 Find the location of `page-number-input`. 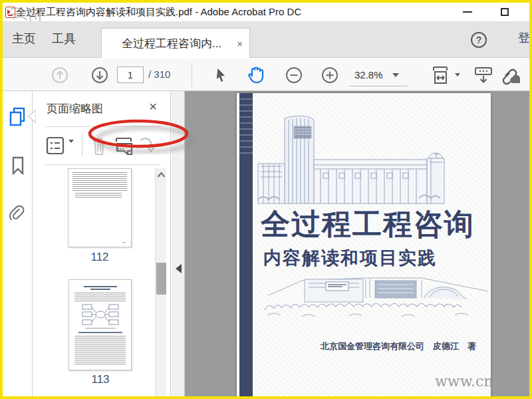

page-number-input is located at coordinates (130, 74).